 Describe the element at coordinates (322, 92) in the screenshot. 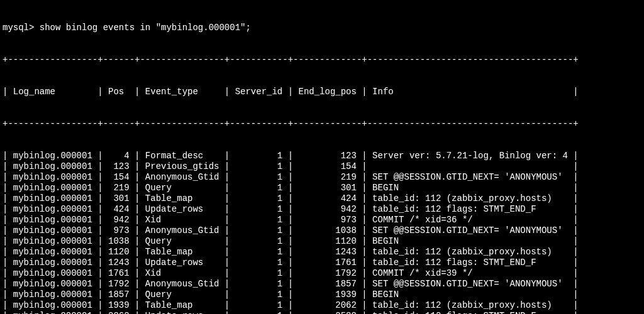

I see `table-header: | Log_name | Pos | Event_type | Server_i…` at that location.